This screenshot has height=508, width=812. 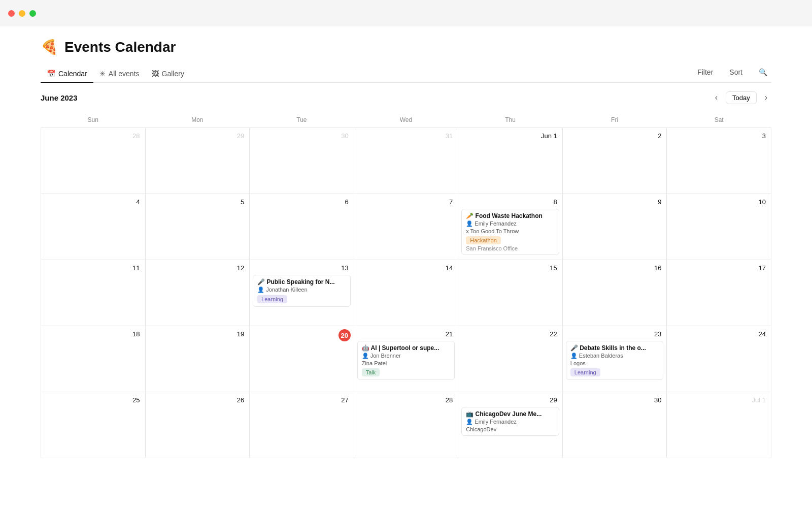 What do you see at coordinates (615, 227) in the screenshot?
I see `calendar-cell: 9` at bounding box center [615, 227].